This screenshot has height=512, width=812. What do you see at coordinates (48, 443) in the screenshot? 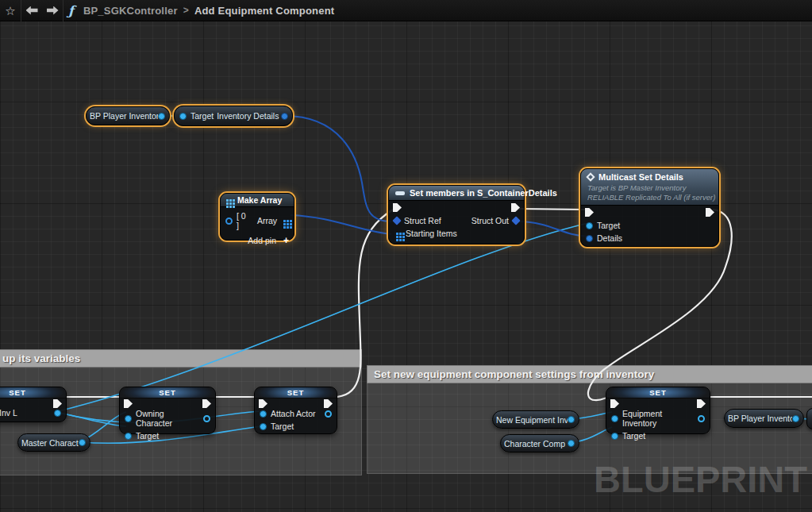
I see `variable-label: Master Character` at bounding box center [48, 443].